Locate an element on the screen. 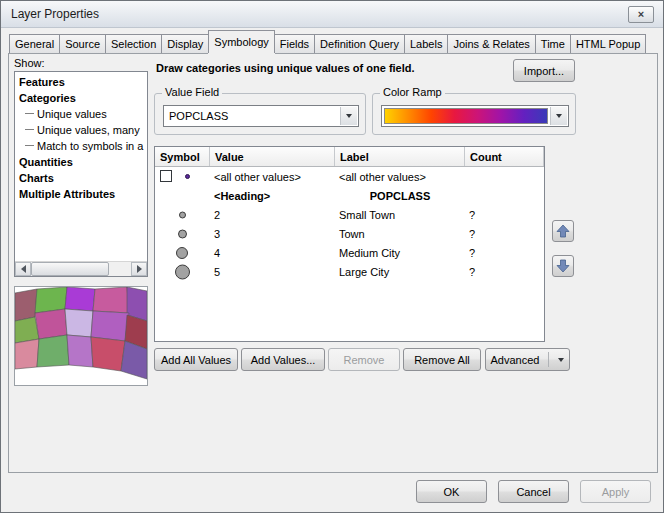  tab-joins-relates: Joins & Relates is located at coordinates (491, 44).